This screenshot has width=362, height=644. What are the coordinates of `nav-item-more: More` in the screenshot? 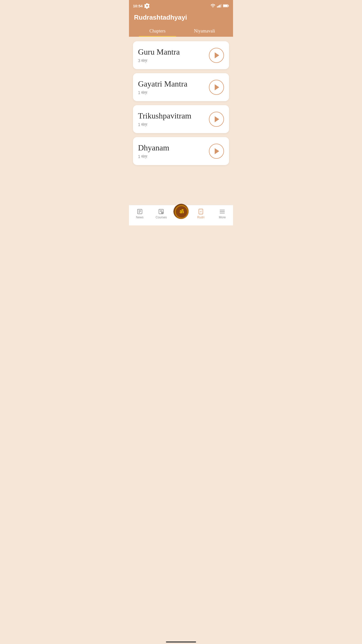 It's located at (222, 214).